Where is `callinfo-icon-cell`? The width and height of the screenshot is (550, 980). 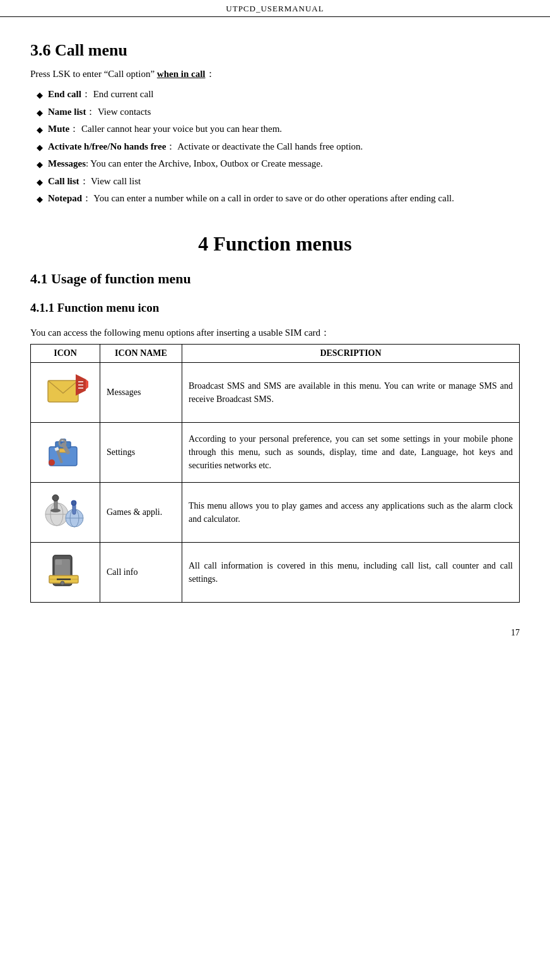
callinfo-icon-cell is located at coordinates (66, 572).